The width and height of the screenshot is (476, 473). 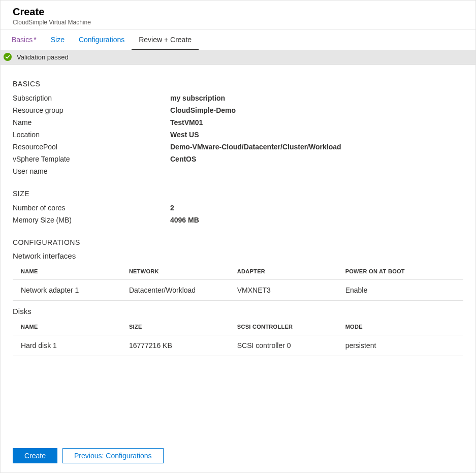 What do you see at coordinates (238, 311) in the screenshot?
I see `heading-disks: Disks` at bounding box center [238, 311].